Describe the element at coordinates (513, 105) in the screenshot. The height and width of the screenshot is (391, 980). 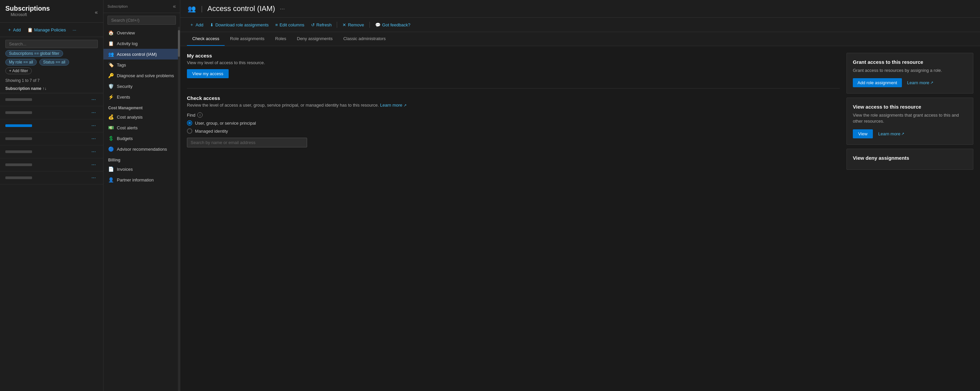
I see `check-access-description: Review the level of access a user, group…` at that location.